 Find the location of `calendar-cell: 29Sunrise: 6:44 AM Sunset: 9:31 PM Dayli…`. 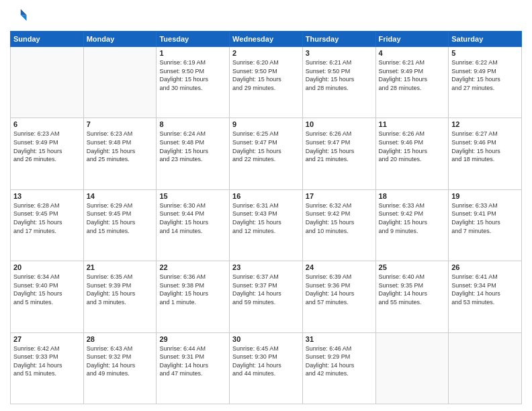

calendar-cell: 29Sunrise: 6:44 AM Sunset: 9:31 PM Dayli… is located at coordinates (193, 368).